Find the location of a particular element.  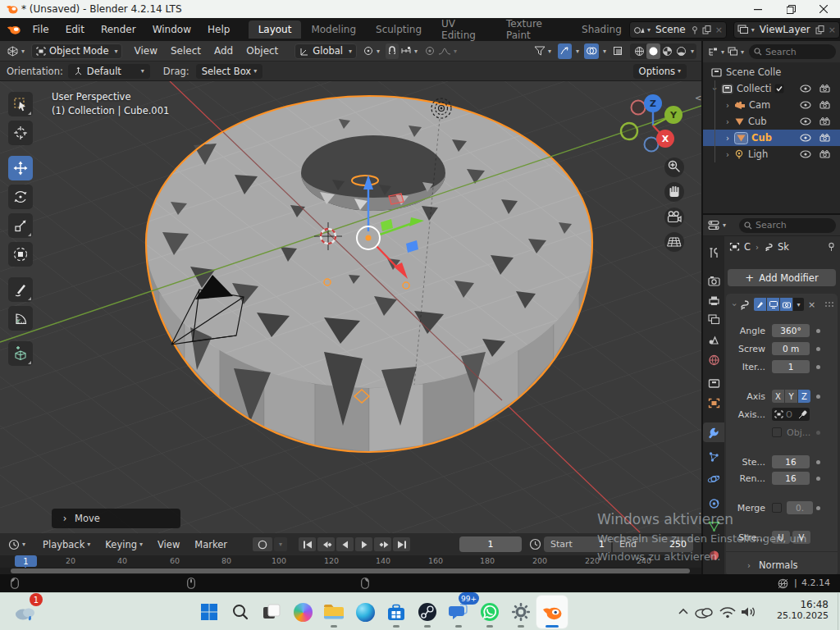

workspace-tab-texture-paint: Texture Paint is located at coordinates (534, 30).